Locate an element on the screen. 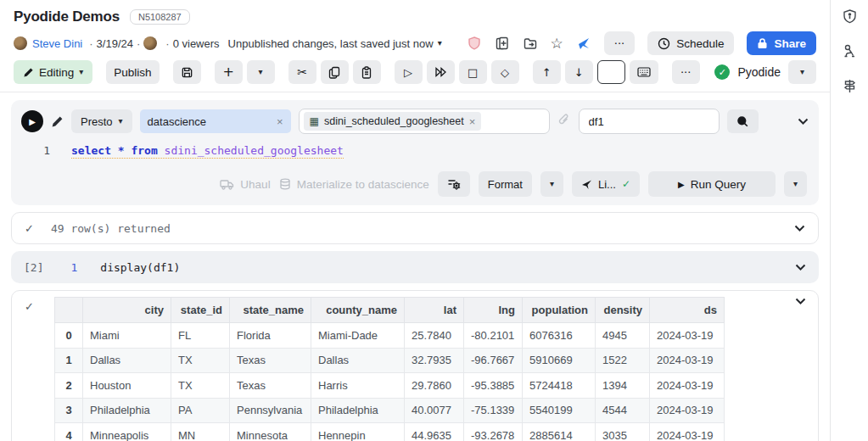 The width and height of the screenshot is (868, 441). collapse-status-chevron is located at coordinates (799, 228).